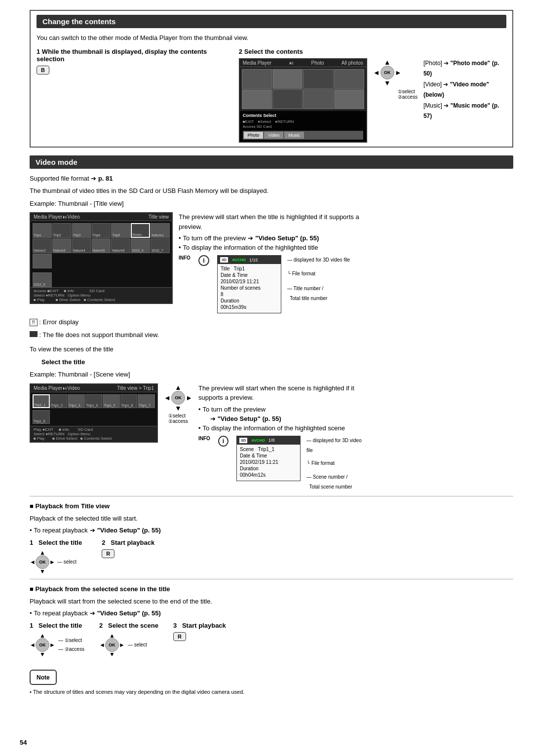 This screenshot has height=756, width=533. I want to click on step2-content: Media Player ⏯ Photo All photos, so click(373, 101).